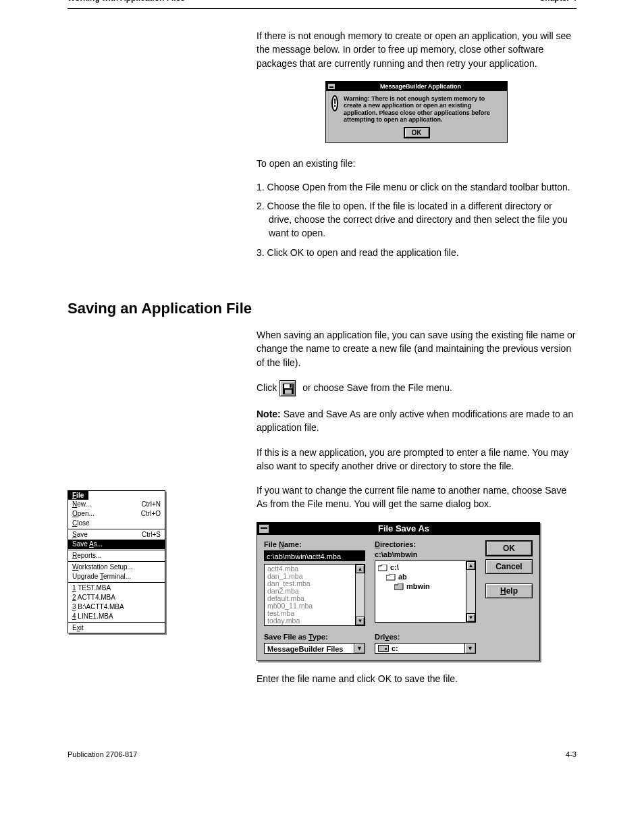 The height and width of the screenshot is (834, 644). I want to click on menu-item-open: Open...Ctrl+O, so click(116, 514).